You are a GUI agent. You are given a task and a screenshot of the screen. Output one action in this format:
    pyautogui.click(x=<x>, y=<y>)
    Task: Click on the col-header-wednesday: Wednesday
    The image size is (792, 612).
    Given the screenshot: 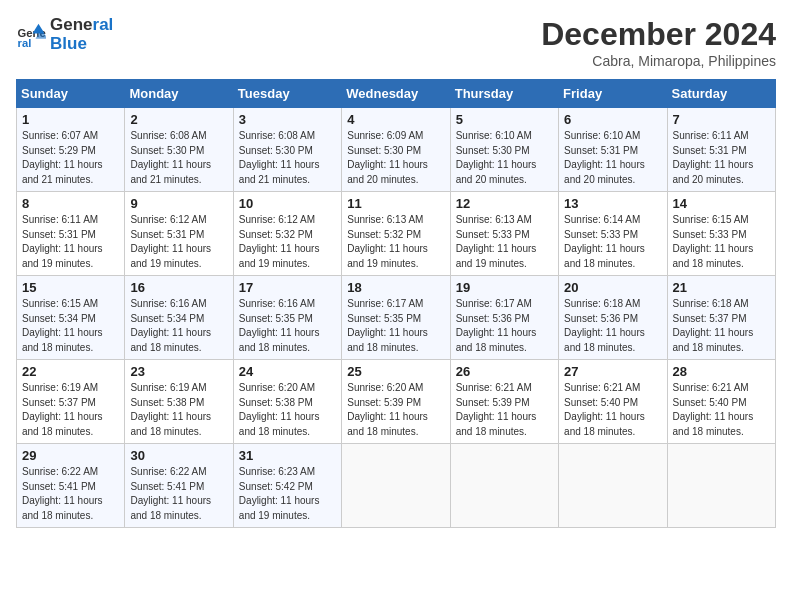 What is the action you would take?
    pyautogui.click(x=396, y=94)
    